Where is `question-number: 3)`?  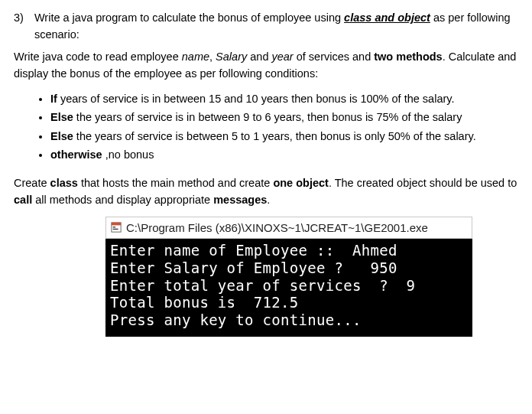
question-number: 3) is located at coordinates (18, 26).